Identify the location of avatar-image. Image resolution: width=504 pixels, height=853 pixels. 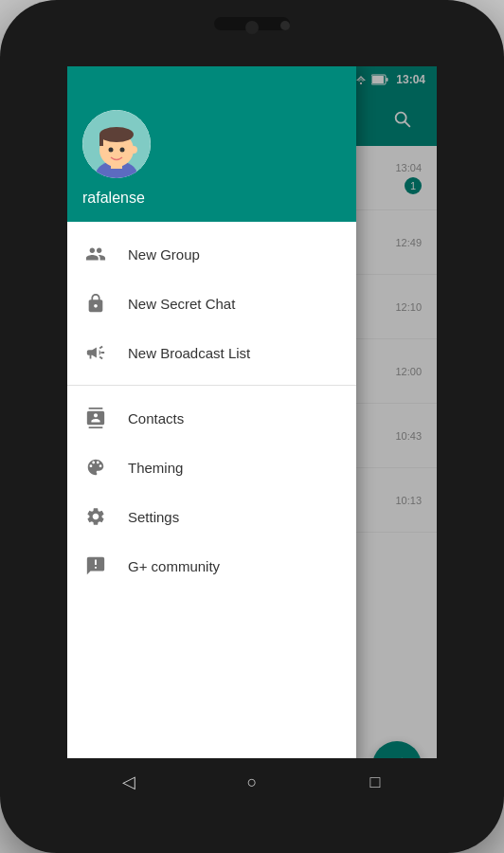
(117, 144).